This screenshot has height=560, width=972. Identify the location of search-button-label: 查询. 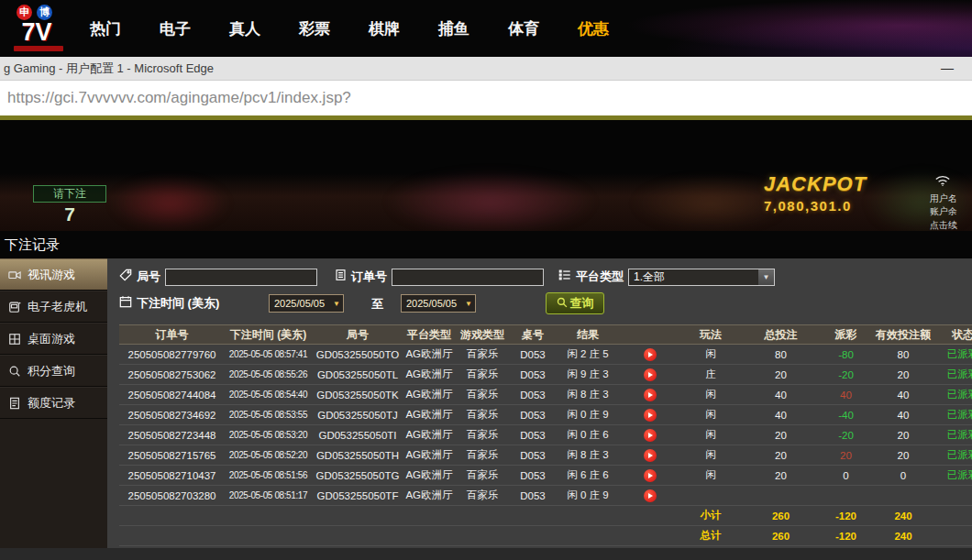
(582, 303).